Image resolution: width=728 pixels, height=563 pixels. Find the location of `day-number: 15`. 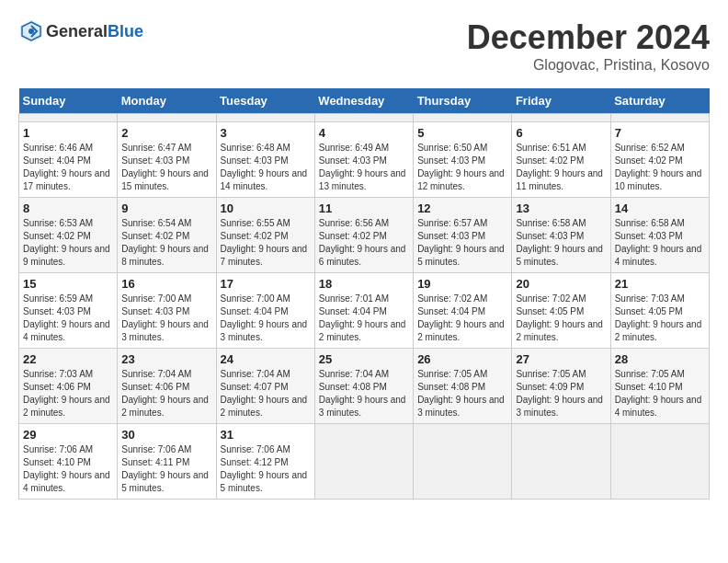

day-number: 15 is located at coordinates (68, 283).